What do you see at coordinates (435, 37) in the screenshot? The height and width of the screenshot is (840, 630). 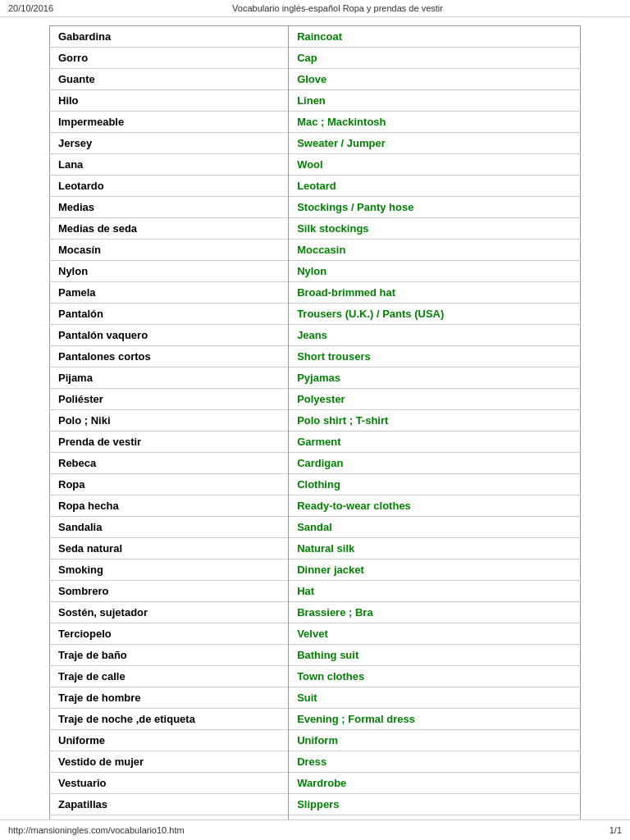 I see `english-word: Raincoat` at bounding box center [435, 37].